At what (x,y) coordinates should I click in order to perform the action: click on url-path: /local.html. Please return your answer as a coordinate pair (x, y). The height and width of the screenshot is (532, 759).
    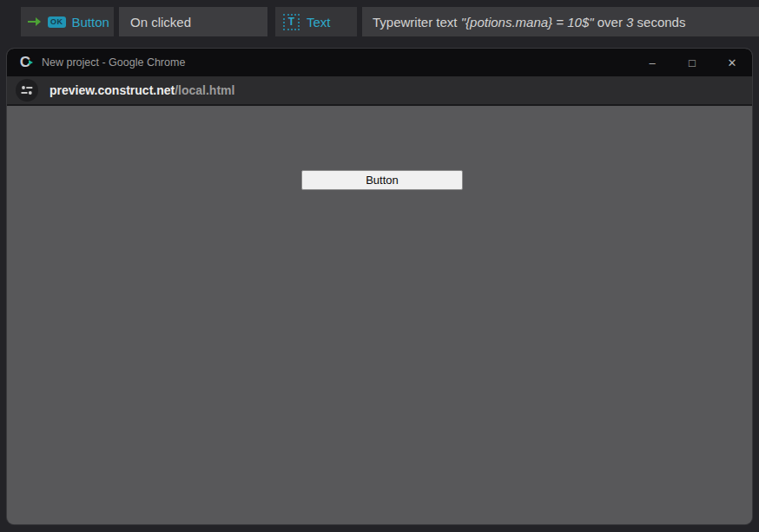
    Looking at the image, I should click on (205, 90).